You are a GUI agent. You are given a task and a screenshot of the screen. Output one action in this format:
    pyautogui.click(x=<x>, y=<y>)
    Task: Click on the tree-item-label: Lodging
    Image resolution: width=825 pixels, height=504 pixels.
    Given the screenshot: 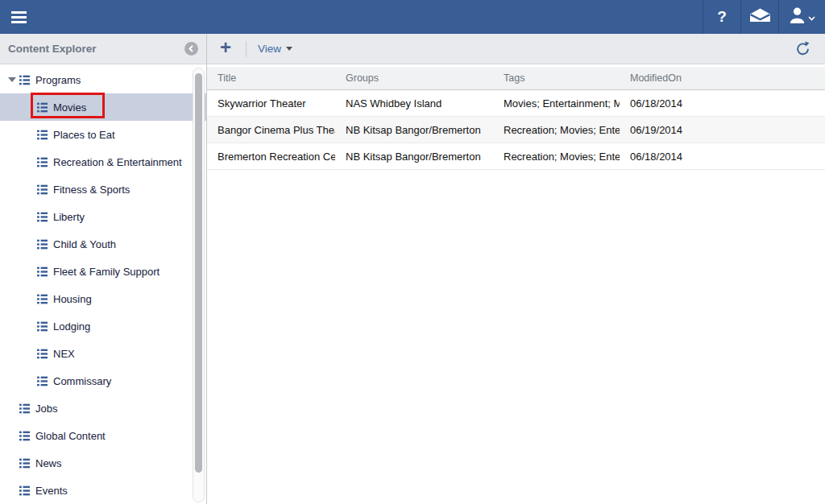 What is the action you would take?
    pyautogui.click(x=72, y=327)
    